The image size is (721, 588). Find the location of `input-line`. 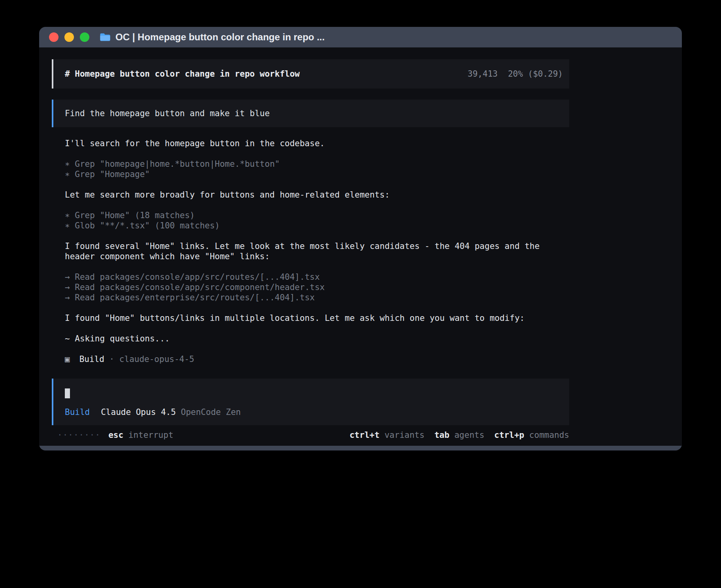

input-line is located at coordinates (314, 393).